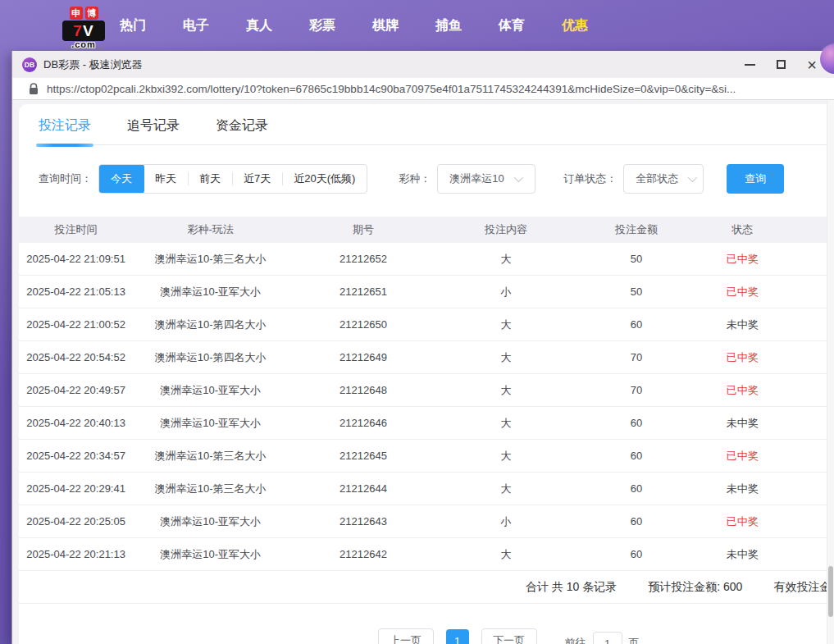 This screenshot has height=644, width=834. I want to click on summary-line: 合计 共 10 条记录 预计投注金额: 600 有效投注金额, so click(680, 587).